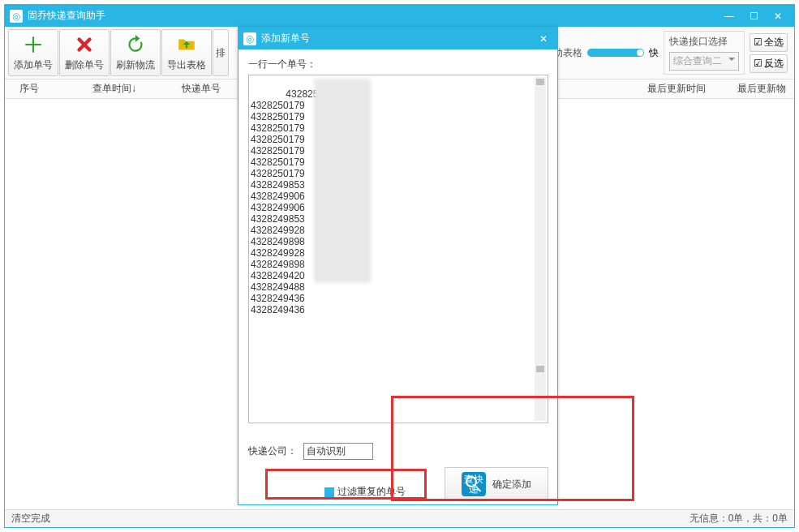 This screenshot has height=532, width=799. I want to click on status-bar: 清空完成 无信息：0单，共：0单, so click(399, 518).